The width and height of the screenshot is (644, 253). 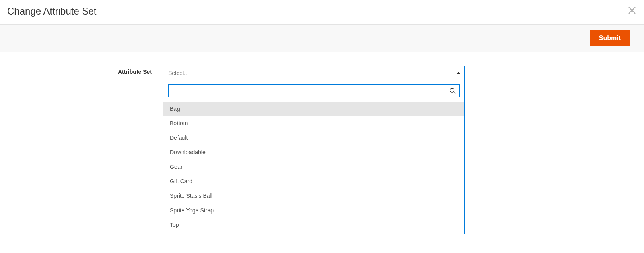 What do you see at coordinates (308, 73) in the screenshot?
I see `select-placeholder-text: Select...` at bounding box center [308, 73].